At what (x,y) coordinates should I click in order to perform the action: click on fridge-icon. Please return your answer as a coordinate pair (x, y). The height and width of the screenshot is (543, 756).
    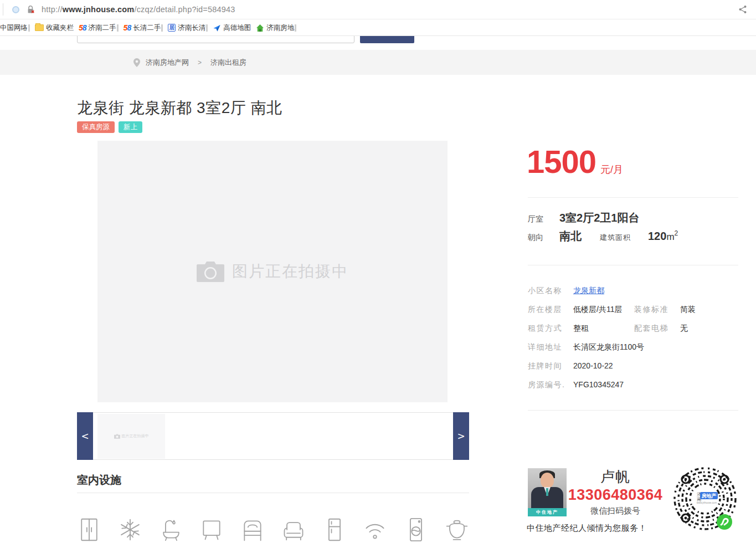
    Looking at the image, I should click on (335, 530).